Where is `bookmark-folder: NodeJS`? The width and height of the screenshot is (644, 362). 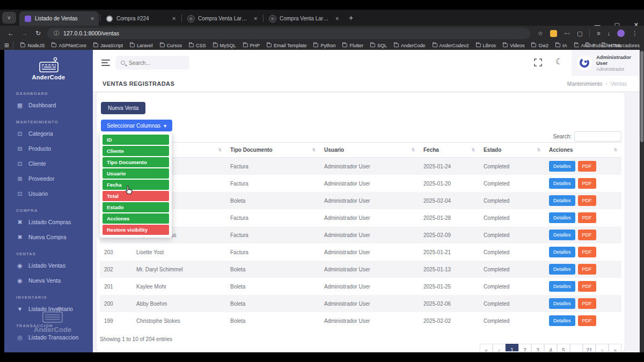 bookmark-folder: NodeJS is located at coordinates (32, 46).